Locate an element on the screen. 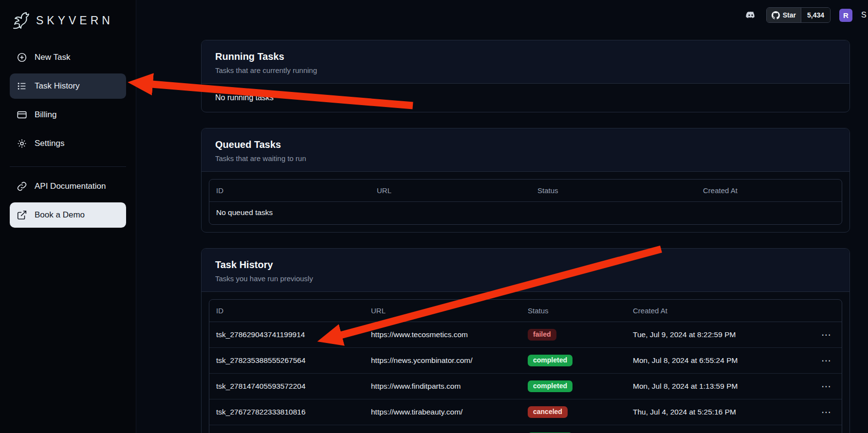  task-history-header: Task History Tasks you have run previous… is located at coordinates (526, 271).